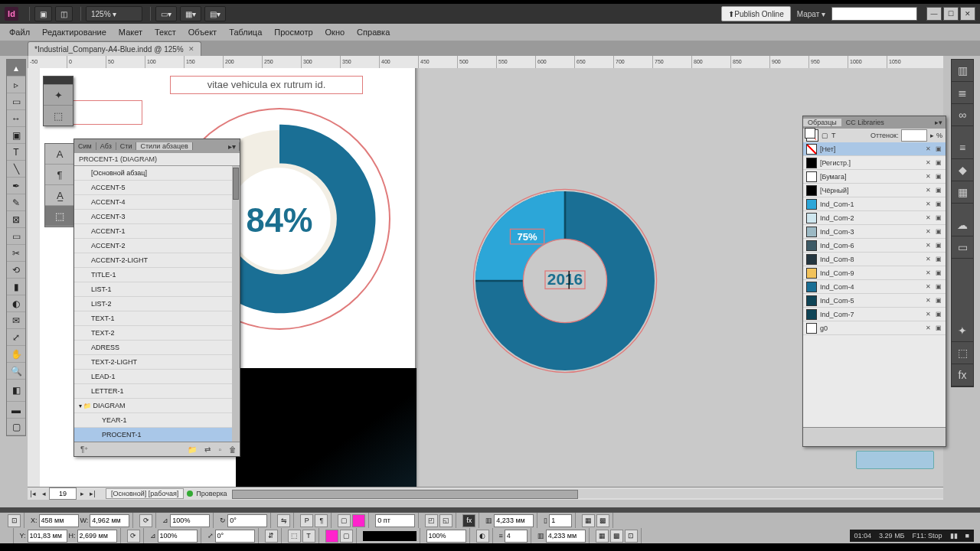 This screenshot has height=551, width=980. What do you see at coordinates (934, 14) in the screenshot?
I see `minimize-button: —` at bounding box center [934, 14].